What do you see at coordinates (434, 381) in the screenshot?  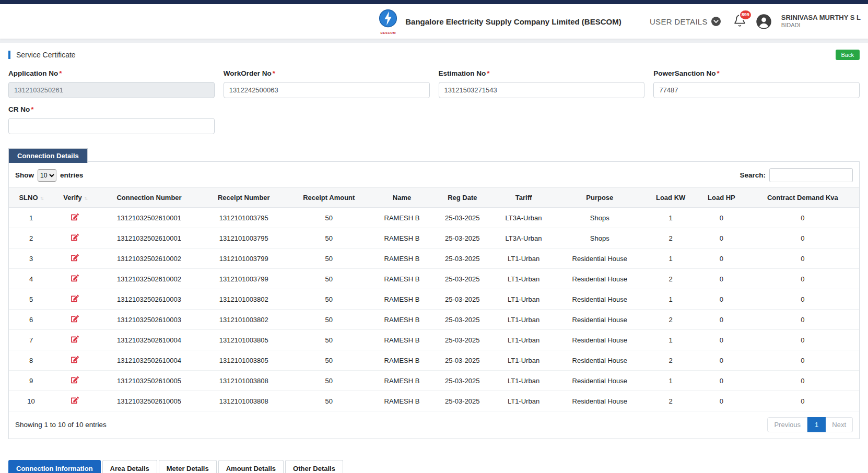 I see `table-row: 913121032502610005131210100380850RAMESH …` at bounding box center [434, 381].